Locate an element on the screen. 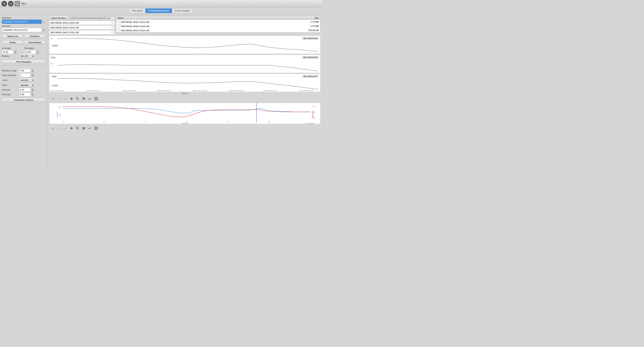 The height and width of the screenshot is (347, 644). svg-text: 16/04/17/00:10:01.344 is located at coordinates (57, 91).